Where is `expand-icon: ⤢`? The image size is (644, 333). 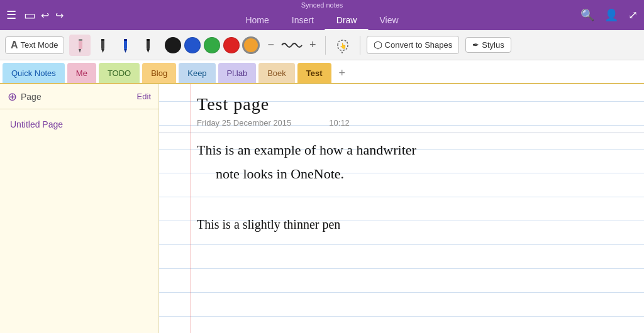
expand-icon: ⤢ is located at coordinates (633, 15).